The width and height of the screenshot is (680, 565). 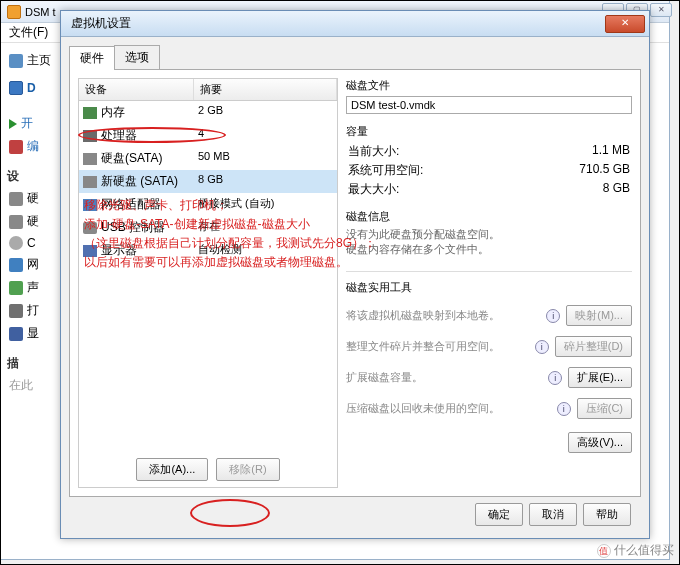 I want to click on col-device: 设备, so click(x=136, y=90).